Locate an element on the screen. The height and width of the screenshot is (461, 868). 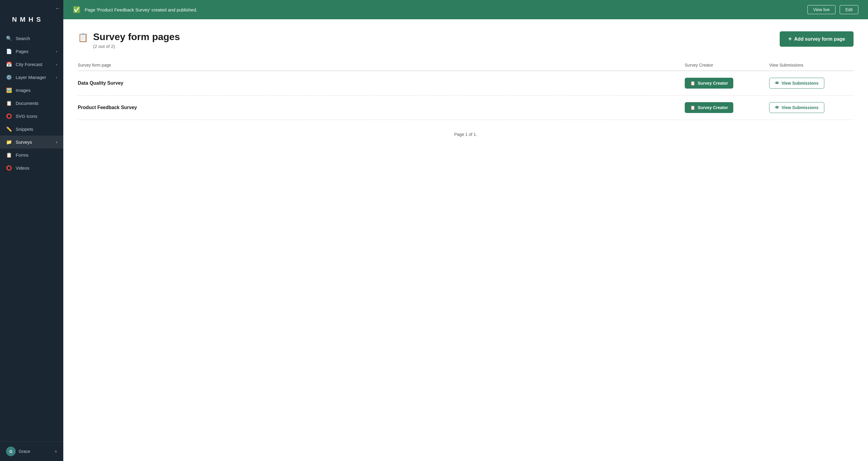
view-submissions-cell-1: 👁 View Submissions is located at coordinates (811, 83).